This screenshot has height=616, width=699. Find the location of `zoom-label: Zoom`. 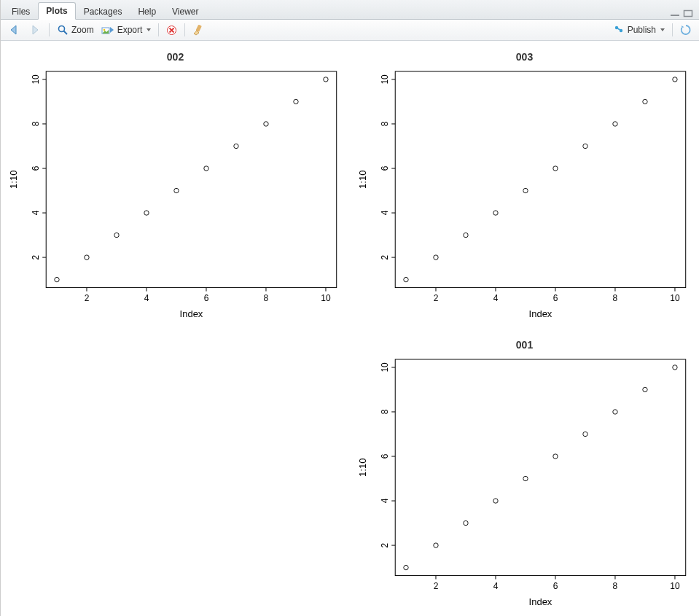

zoom-label: Zoom is located at coordinates (83, 30).